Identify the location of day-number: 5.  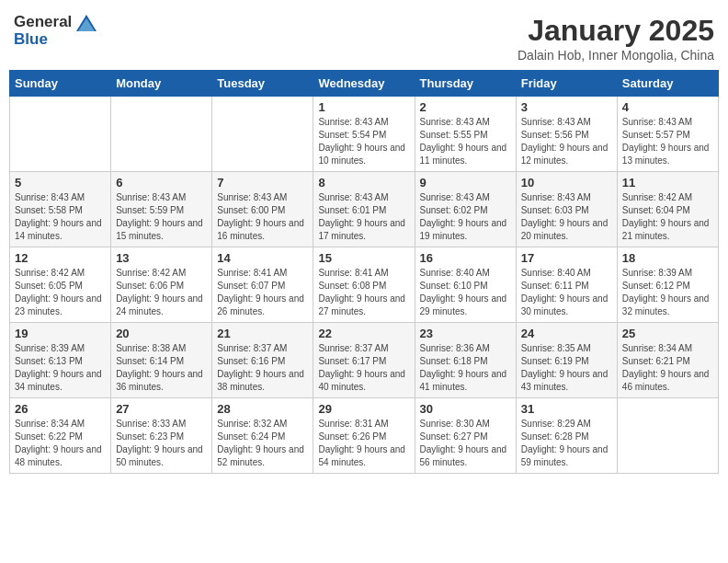
(61, 182).